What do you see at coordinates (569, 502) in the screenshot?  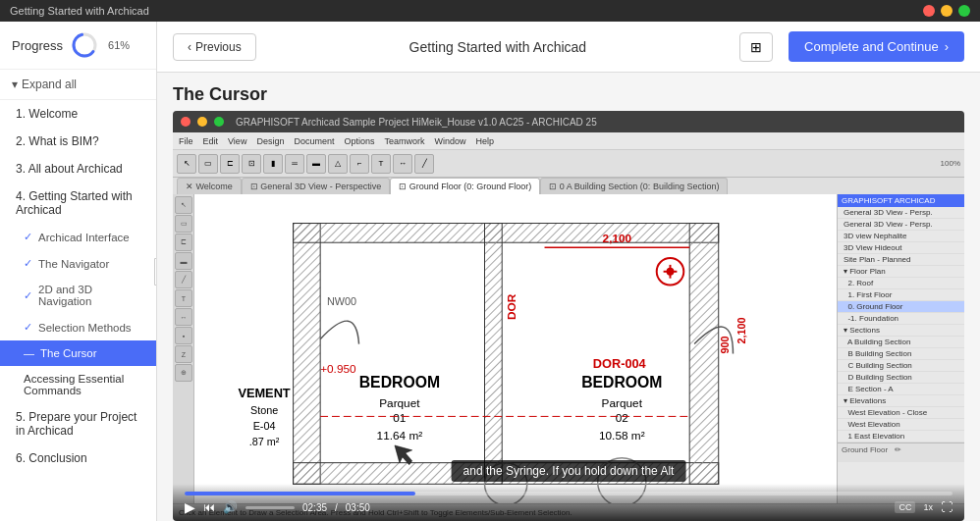 I see `video-controls: ▶ ⏮ 🔊 02:35 / 03:50 CC 1x ⛶` at bounding box center [569, 502].